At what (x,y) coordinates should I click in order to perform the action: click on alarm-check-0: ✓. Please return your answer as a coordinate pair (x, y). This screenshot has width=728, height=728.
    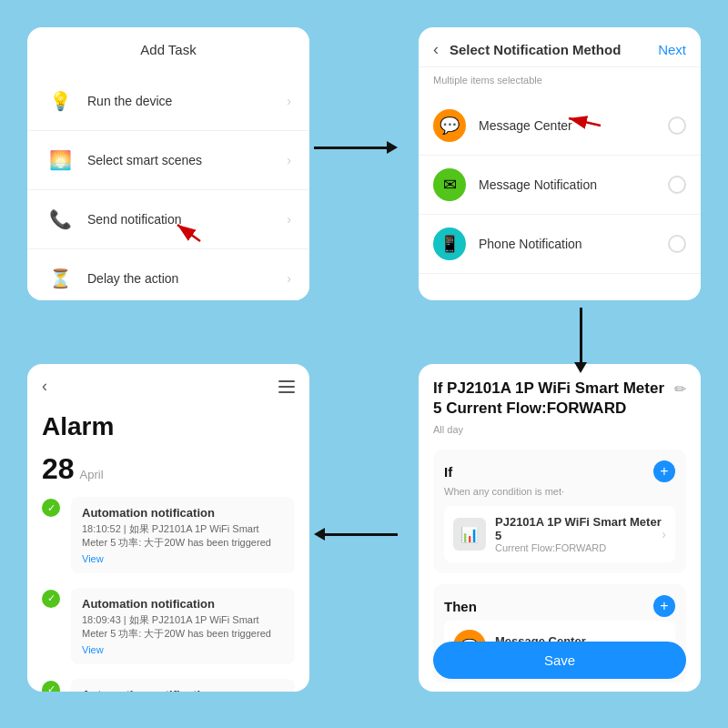
    Looking at the image, I should click on (51, 508).